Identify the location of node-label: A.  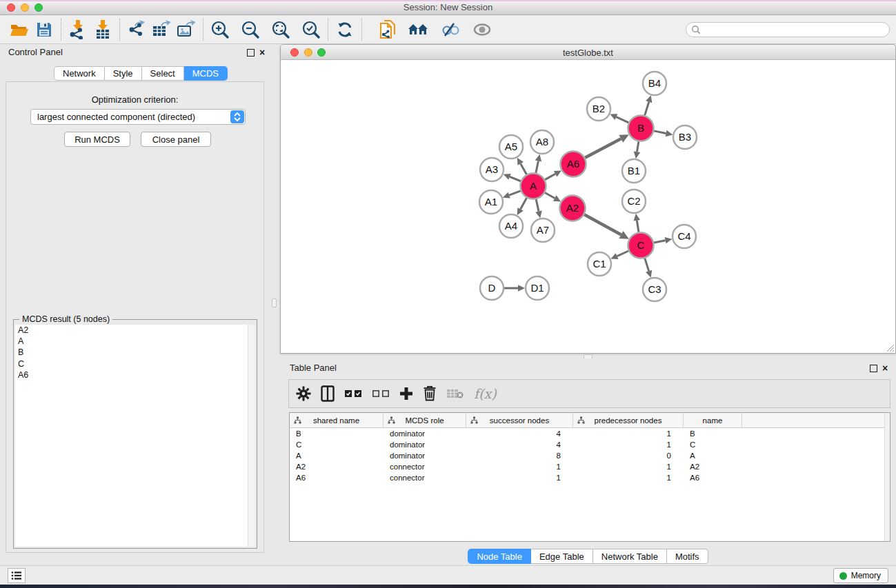
(533, 186).